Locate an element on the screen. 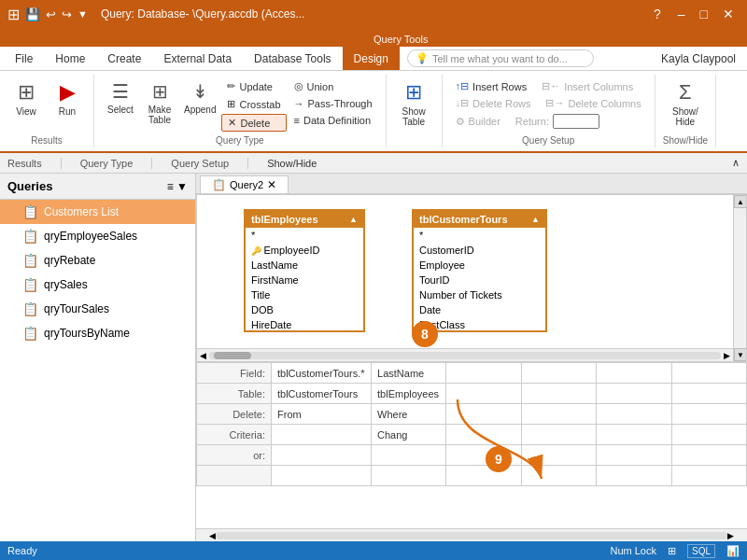  insert-cols-button: ⊟← Insert Columns is located at coordinates (587, 86).